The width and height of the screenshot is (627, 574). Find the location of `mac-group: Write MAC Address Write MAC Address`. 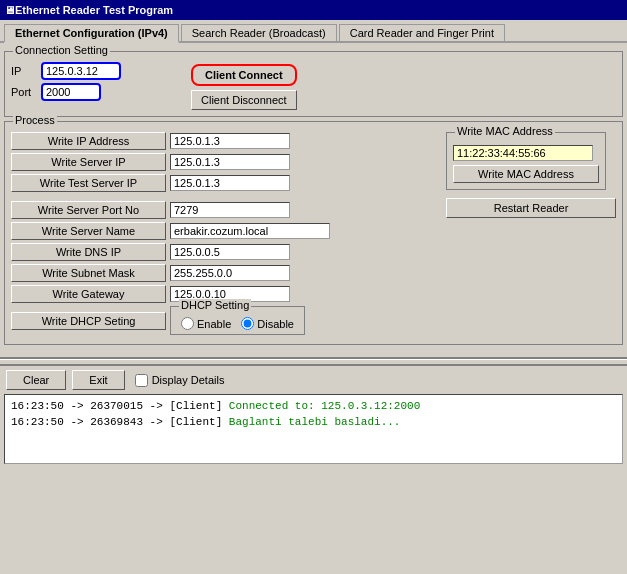

mac-group: Write MAC Address Write MAC Address is located at coordinates (526, 161).